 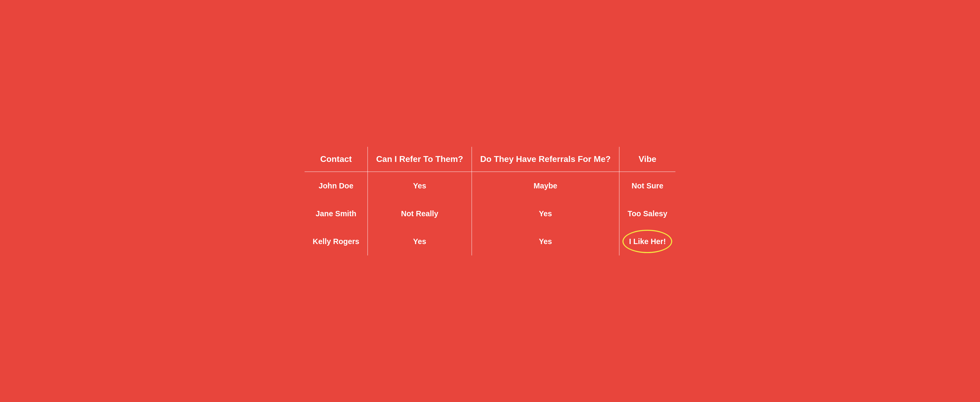 I want to click on cell-vibe-2: Too Salesy, so click(x=648, y=214).